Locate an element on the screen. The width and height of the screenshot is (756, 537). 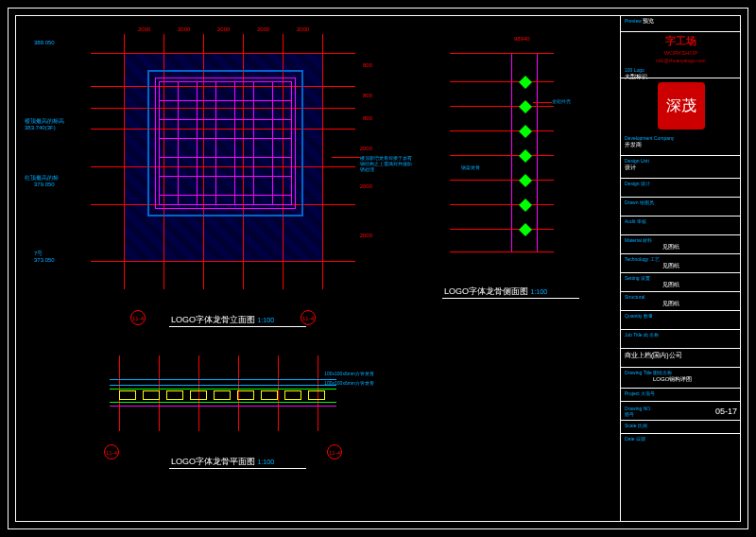
side-title: LOGO字体龙骨侧面图 1:100 is located at coordinates (495, 291).